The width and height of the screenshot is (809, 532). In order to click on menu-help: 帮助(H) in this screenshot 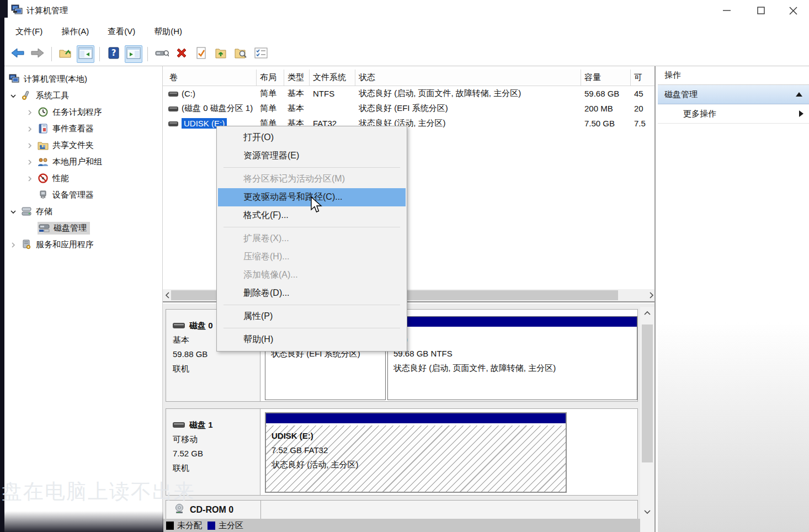, I will do `click(168, 32)`.